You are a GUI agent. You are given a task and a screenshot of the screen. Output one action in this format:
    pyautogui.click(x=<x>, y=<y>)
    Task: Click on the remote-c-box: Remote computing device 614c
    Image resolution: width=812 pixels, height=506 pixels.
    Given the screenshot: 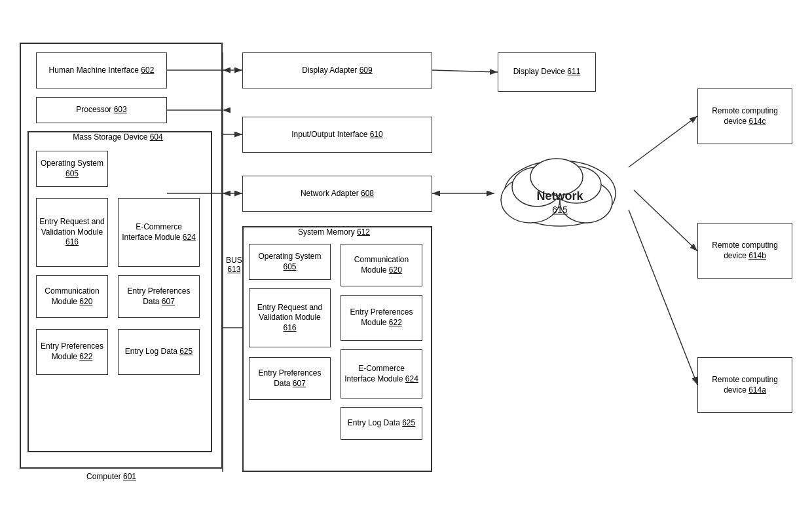 What is the action you would take?
    pyautogui.click(x=745, y=117)
    